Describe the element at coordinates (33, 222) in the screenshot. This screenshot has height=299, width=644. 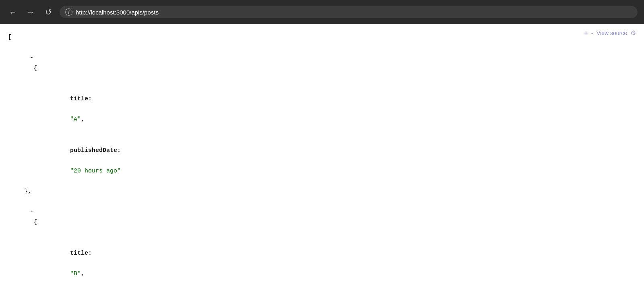
I see `item2-open: {` at that location.